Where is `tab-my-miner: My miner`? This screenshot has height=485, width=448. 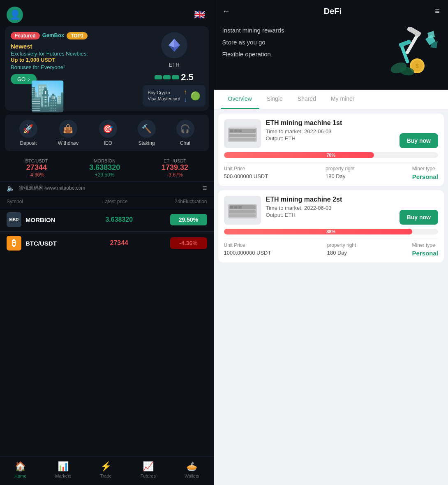
tab-my-miner: My miner is located at coordinates (343, 100).